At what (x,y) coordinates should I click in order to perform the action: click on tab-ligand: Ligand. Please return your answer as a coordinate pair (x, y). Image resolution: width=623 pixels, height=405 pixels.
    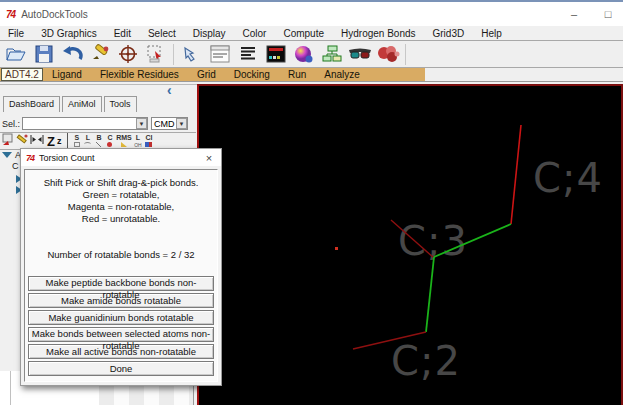
    Looking at the image, I should click on (67, 74).